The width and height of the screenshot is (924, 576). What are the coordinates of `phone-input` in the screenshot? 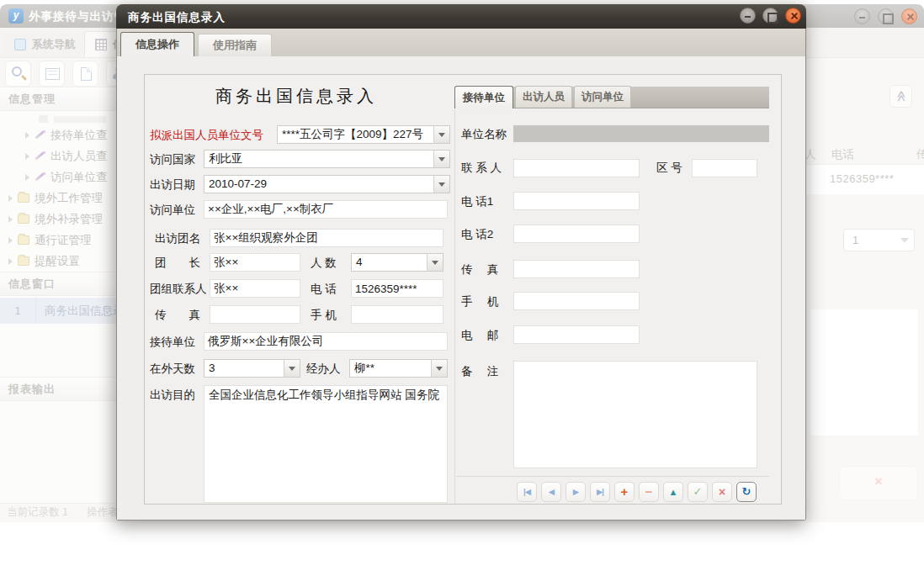 It's located at (397, 288).